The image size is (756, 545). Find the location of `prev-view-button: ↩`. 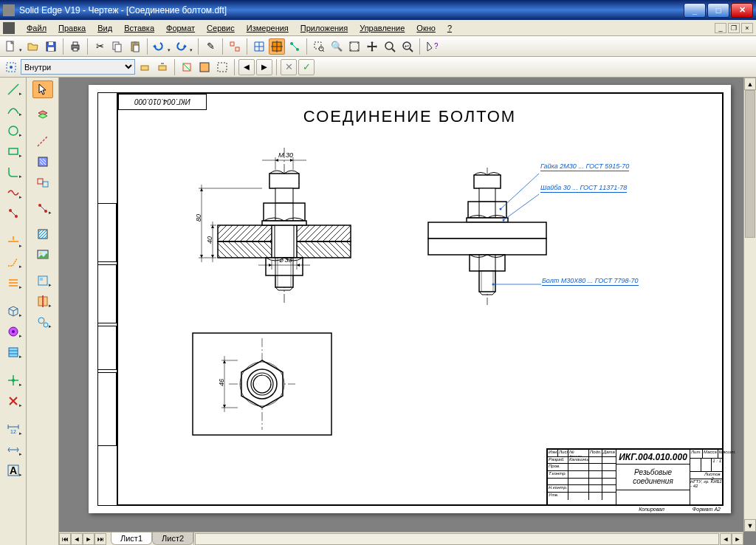

prev-view-button: ↩ is located at coordinates (408, 47).